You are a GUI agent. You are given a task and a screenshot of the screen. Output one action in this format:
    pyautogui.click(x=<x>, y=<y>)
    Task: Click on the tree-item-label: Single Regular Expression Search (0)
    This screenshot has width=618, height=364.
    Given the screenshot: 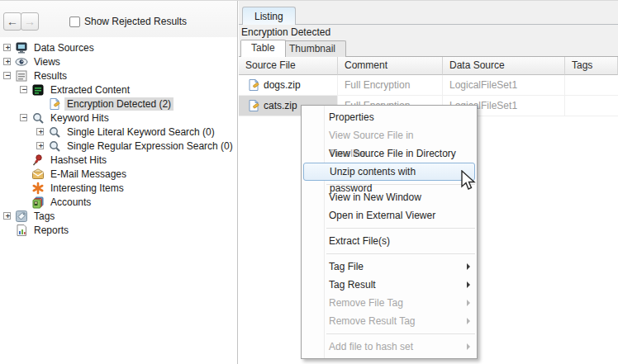 What is the action you would take?
    pyautogui.click(x=150, y=146)
    